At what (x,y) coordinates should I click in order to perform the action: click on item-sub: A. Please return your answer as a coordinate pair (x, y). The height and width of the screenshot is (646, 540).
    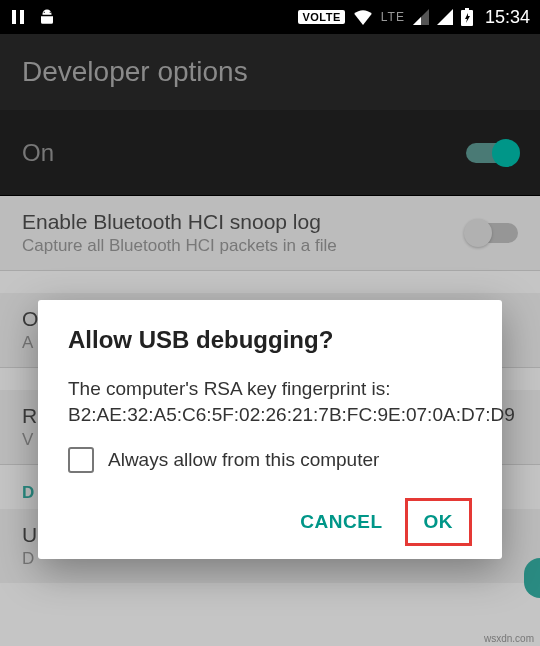
    Looking at the image, I should click on (30, 343).